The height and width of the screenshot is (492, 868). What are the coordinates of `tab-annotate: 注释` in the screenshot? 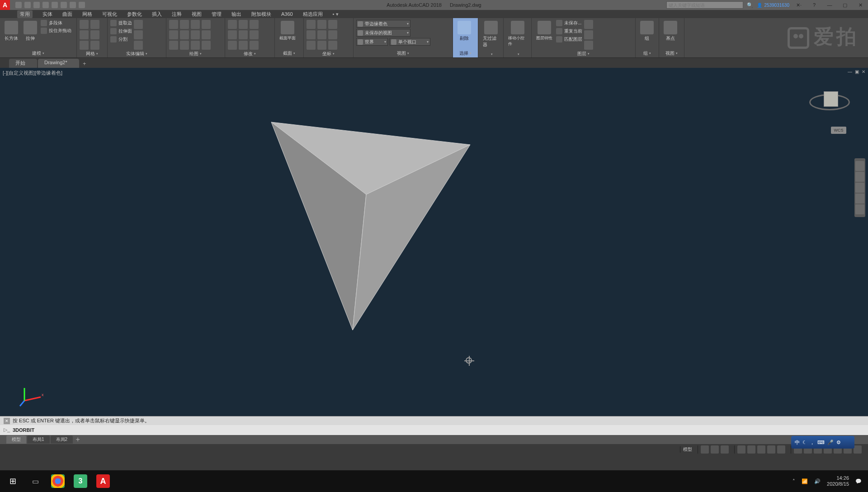 It's located at (177, 14).